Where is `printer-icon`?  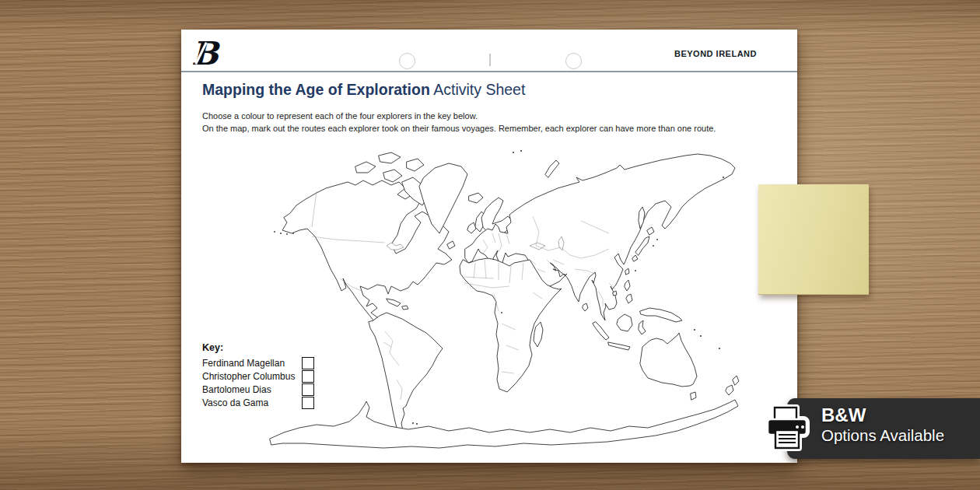 printer-icon is located at coordinates (787, 429).